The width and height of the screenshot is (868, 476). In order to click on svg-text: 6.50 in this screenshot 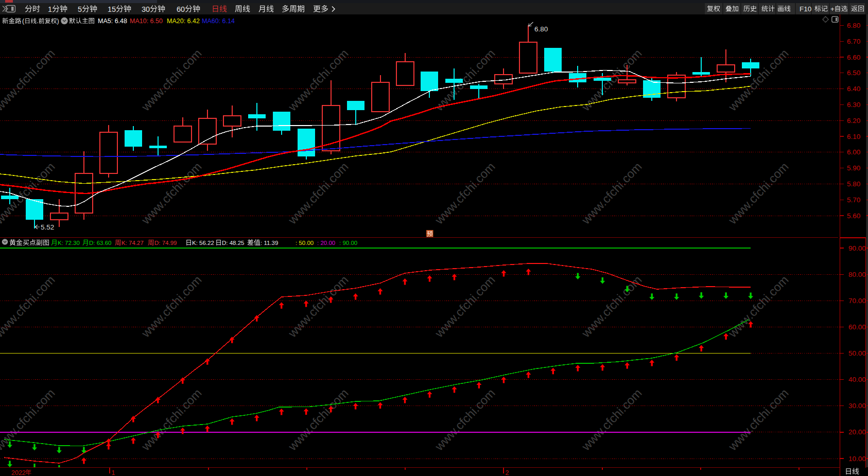, I will do `click(854, 73)`.